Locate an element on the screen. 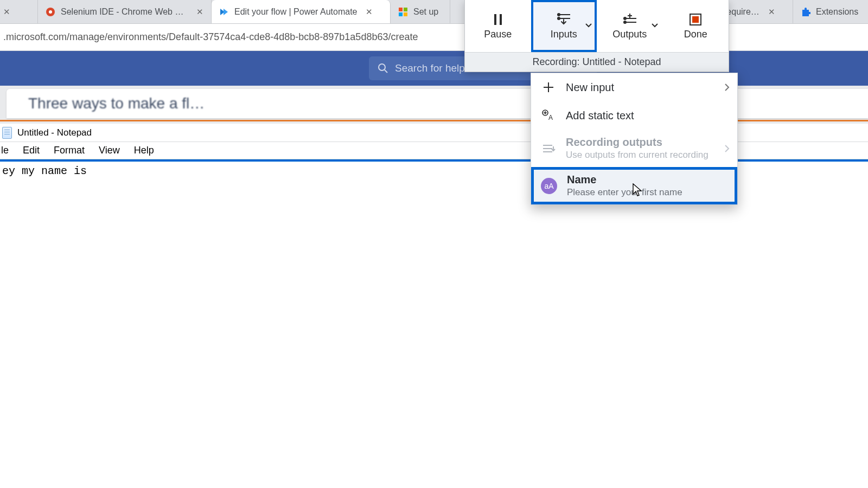 Image resolution: width=868 pixels, height=488 pixels. pause-icon is located at coordinates (498, 20).